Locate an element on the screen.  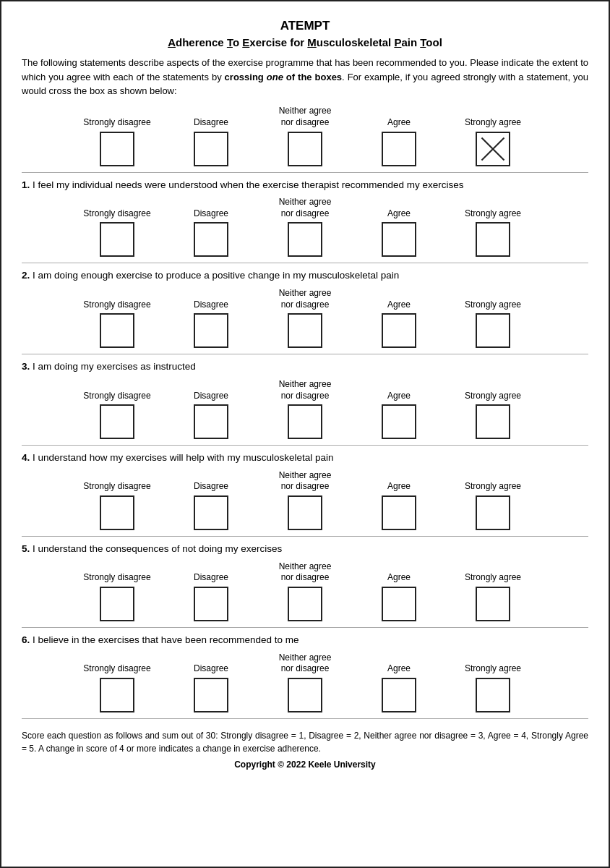
q2-strongly-agree-box is located at coordinates (493, 331).